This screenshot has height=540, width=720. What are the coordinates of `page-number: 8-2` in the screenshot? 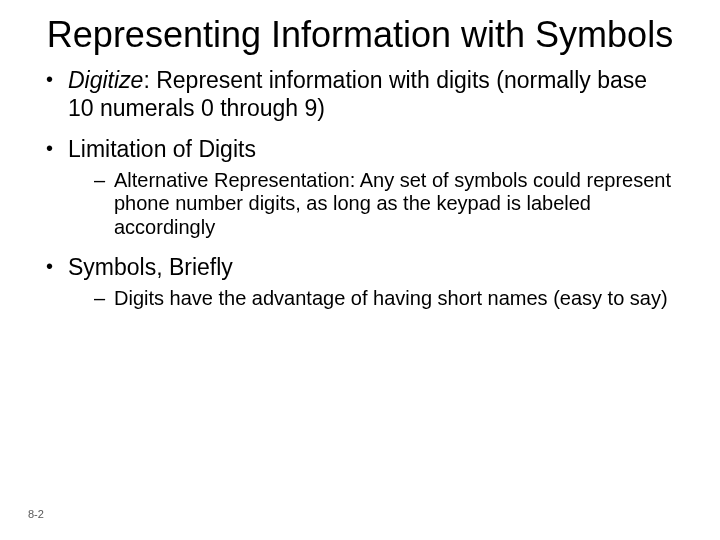 It's located at (36, 514).